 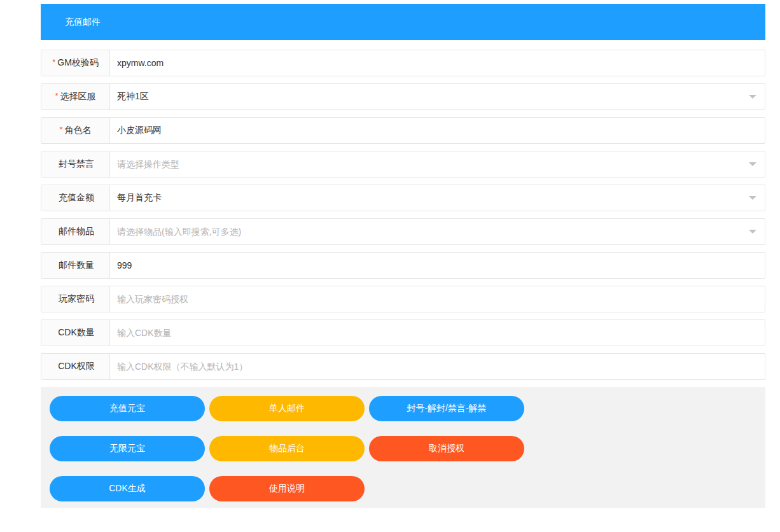 I want to click on field-label-text: 玩家密码, so click(x=76, y=299).